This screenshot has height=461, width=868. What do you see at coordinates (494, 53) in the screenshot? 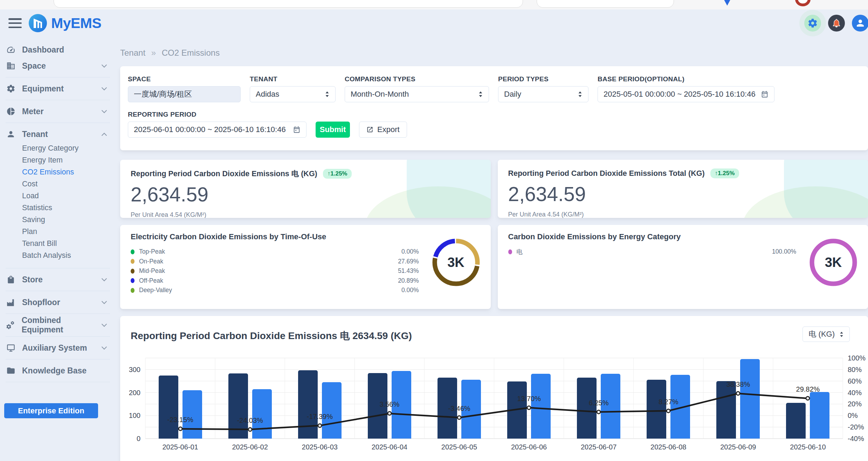
I see `breadcrumb: Tenant » CO2 Emissions` at bounding box center [494, 53].